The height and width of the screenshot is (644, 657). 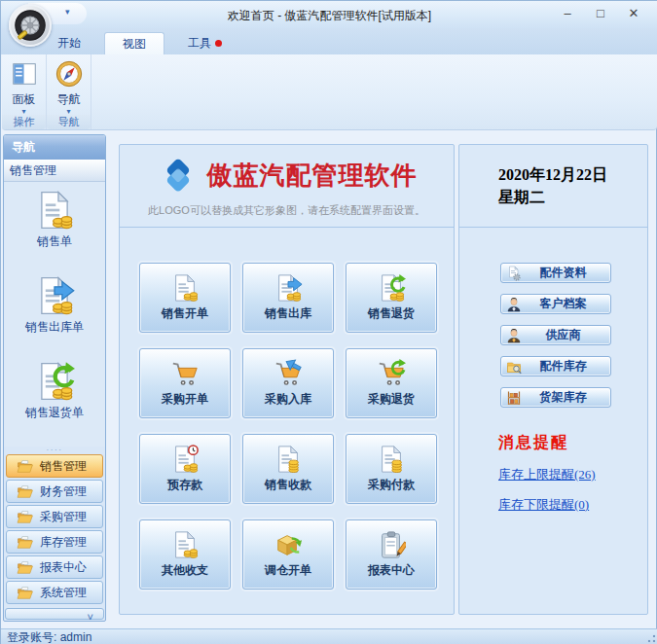 What do you see at coordinates (91, 617) in the screenshot?
I see `chevron-down-icon: ˅` at bounding box center [91, 617].